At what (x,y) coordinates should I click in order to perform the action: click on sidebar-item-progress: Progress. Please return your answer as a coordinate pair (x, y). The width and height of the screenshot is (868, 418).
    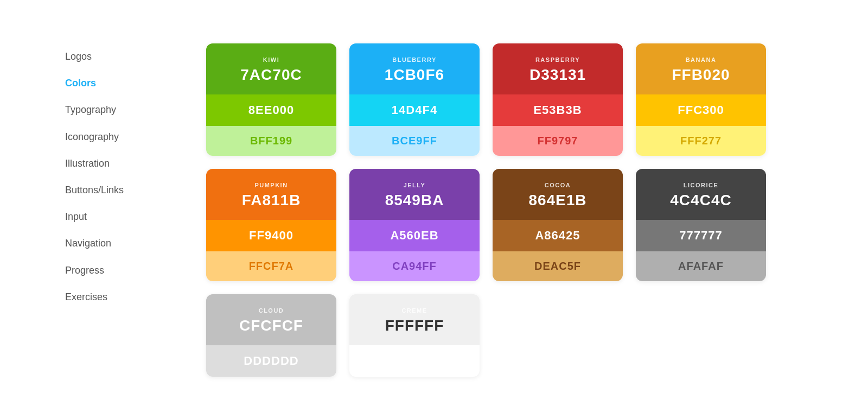
    Looking at the image, I should click on (114, 270).